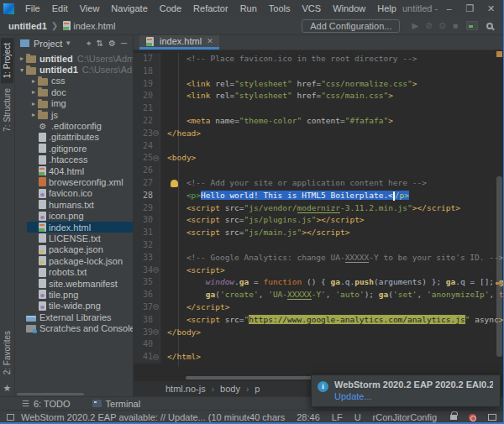 Image resolution: width=504 pixels, height=424 pixels. What do you see at coordinates (257, 389) in the screenshot?
I see `breadcrumb-p: p` at bounding box center [257, 389].